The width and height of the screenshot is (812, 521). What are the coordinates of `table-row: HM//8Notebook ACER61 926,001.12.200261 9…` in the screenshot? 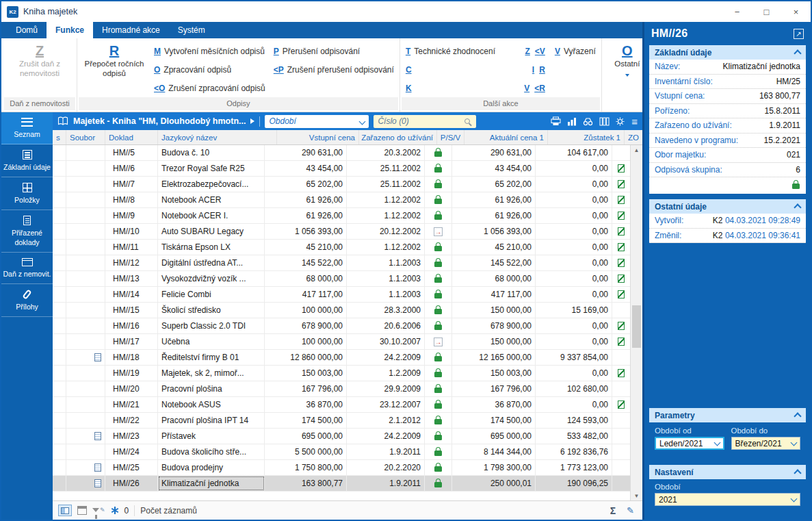 It's located at (341, 200).